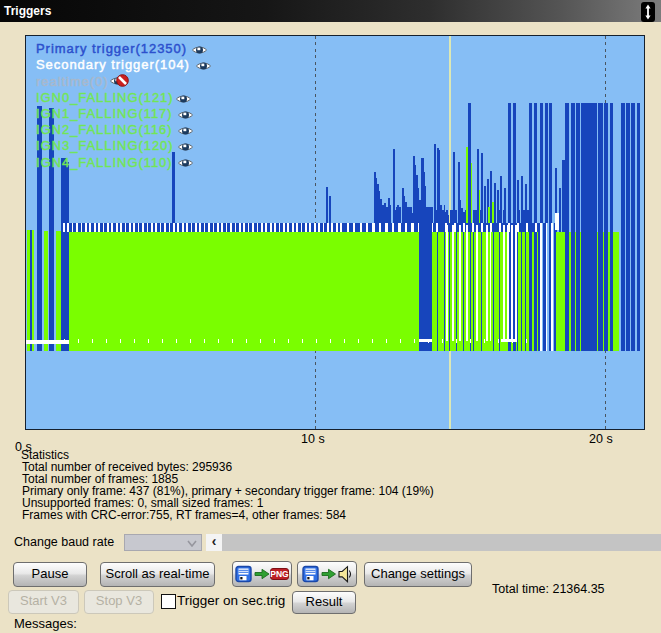 The height and width of the screenshot is (633, 661). What do you see at coordinates (280, 574) in the screenshot?
I see `svg-text: PNG` at bounding box center [280, 574].